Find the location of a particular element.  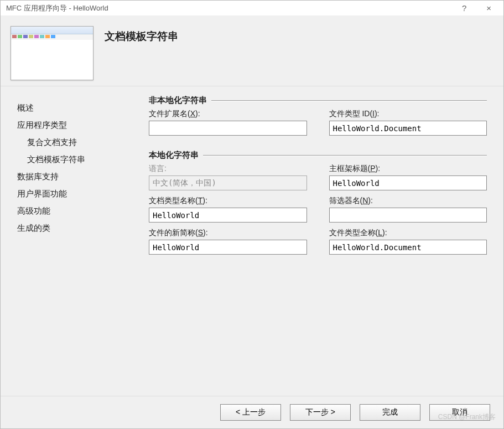

filetype-full-label: 文件类型全称(L): is located at coordinates (408, 233).